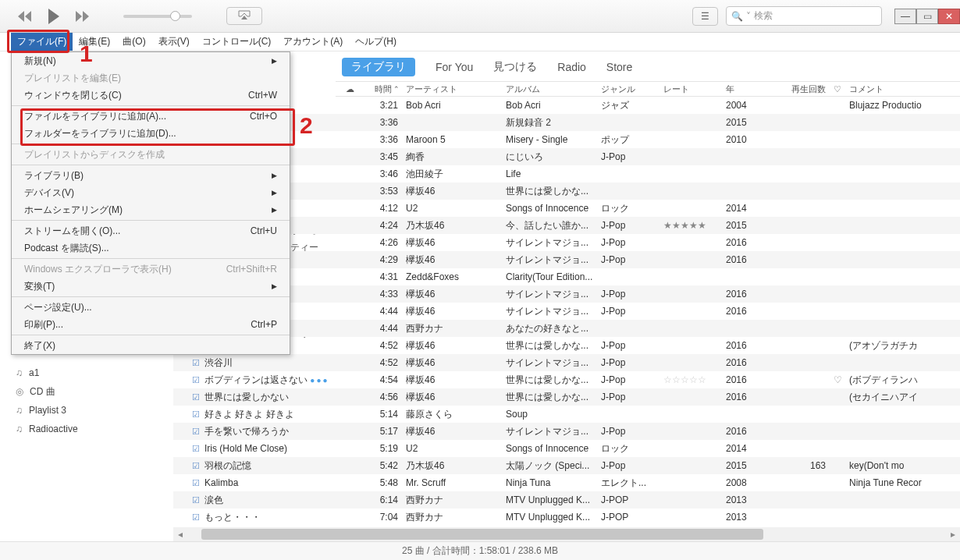 This screenshot has height=560, width=960. I want to click on table-row: 3:53欅坂46世界には愛しかな..., so click(567, 191).